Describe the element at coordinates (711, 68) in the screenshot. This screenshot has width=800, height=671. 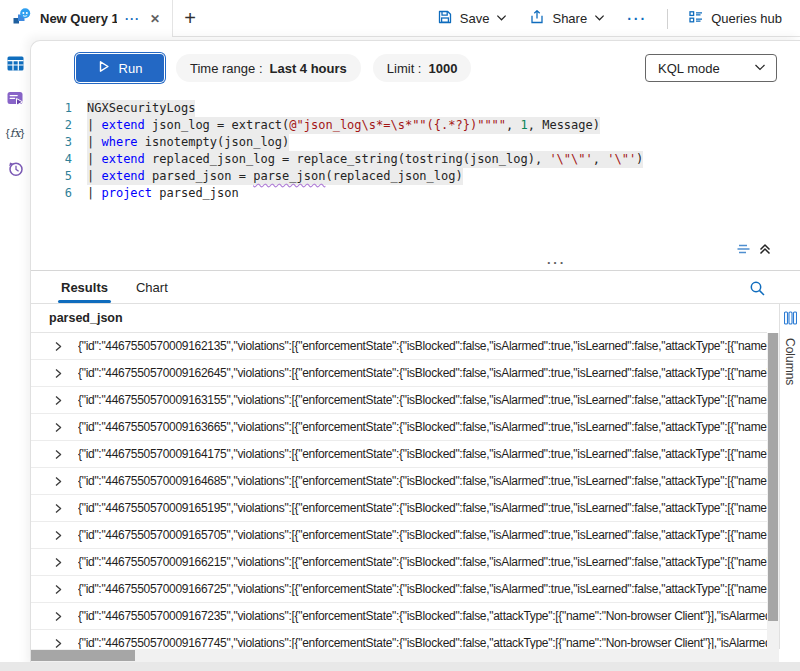
I see `query-mode-select: KQL mode` at that location.